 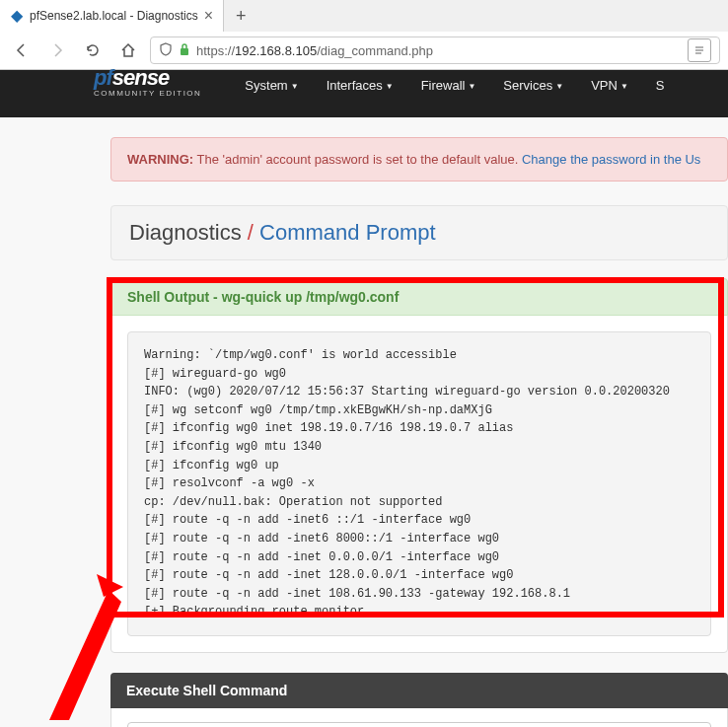 I want to click on warning-text: The 'admin' account password is set to t…, so click(x=357, y=160).